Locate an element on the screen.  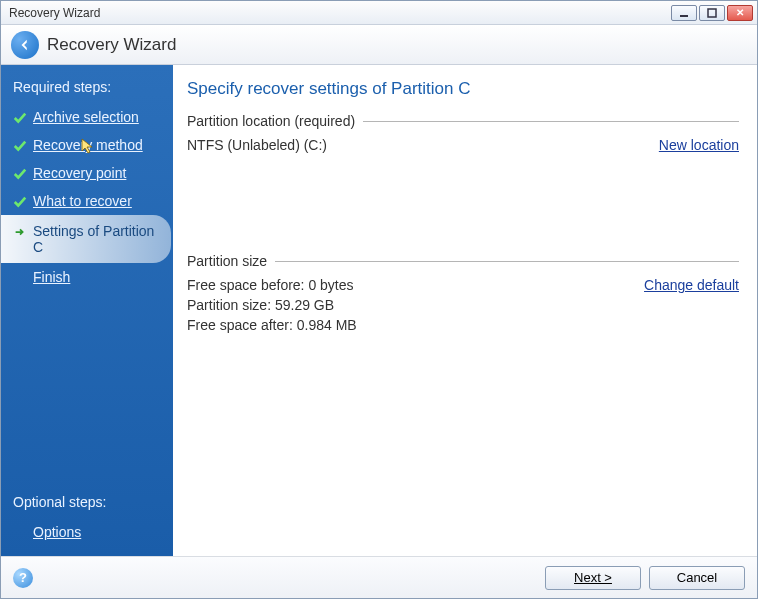
required-steps-heading: Required steps: is located at coordinates (87, 89).